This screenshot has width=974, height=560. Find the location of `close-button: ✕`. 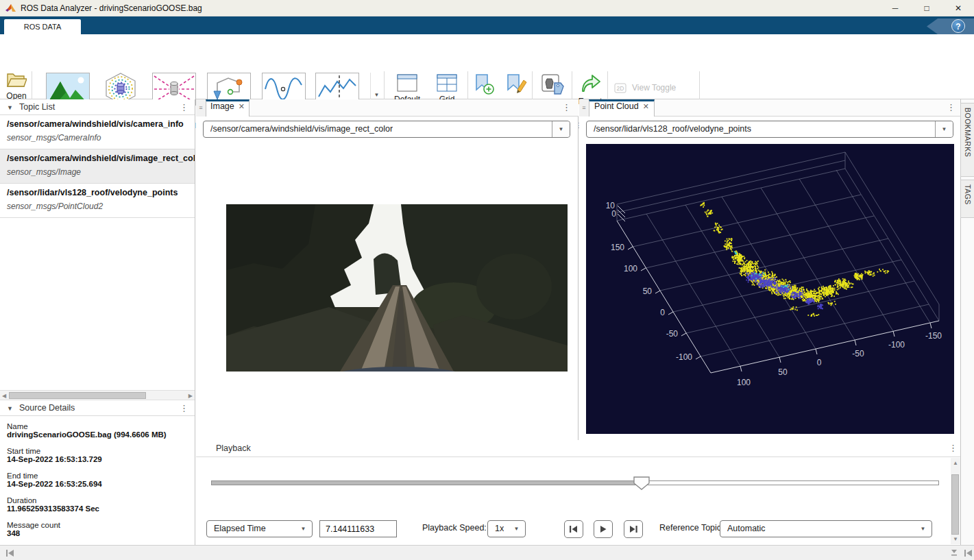

close-button: ✕ is located at coordinates (958, 8).